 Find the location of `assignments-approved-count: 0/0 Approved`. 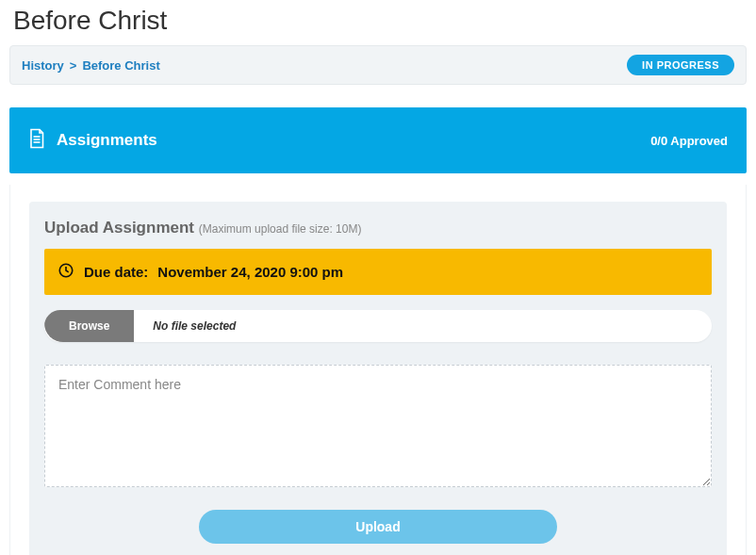

assignments-approved-count: 0/0 Approved is located at coordinates (689, 141).